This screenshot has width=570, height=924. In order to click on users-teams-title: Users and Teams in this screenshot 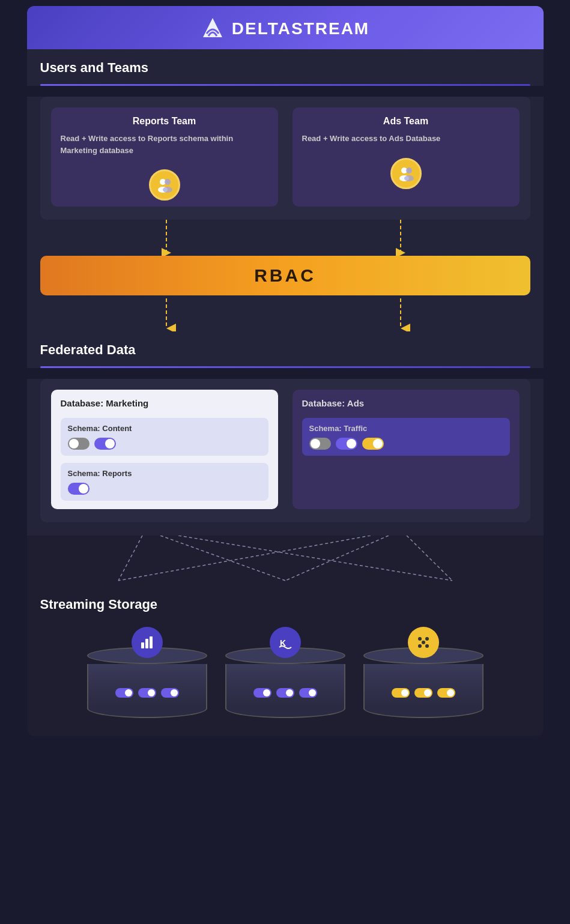, I will do `click(285, 68)`.